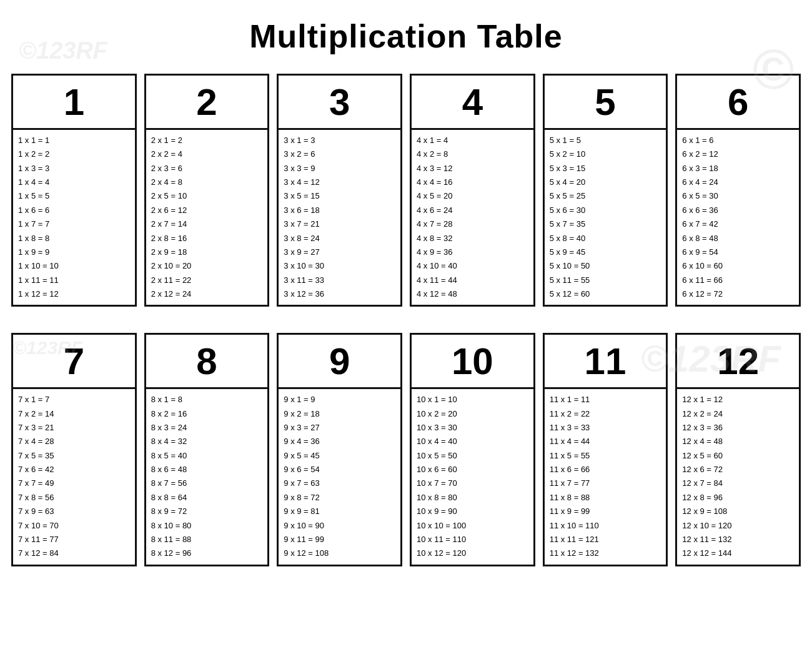 The height and width of the screenshot is (652, 812). I want to click on table-row: 1 x 6 = 6, so click(74, 210).